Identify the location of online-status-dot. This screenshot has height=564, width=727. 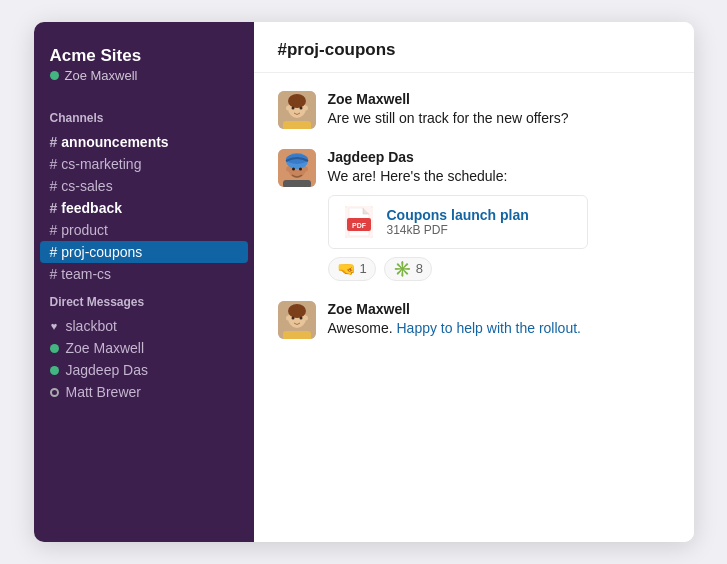
(54, 76).